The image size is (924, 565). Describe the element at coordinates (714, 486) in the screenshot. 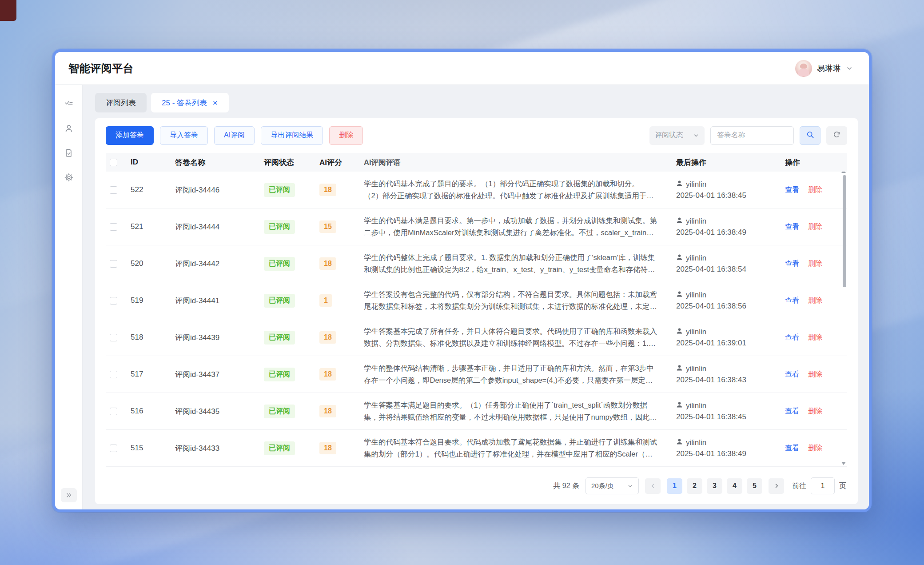

I see `page-number-button: 3` at that location.